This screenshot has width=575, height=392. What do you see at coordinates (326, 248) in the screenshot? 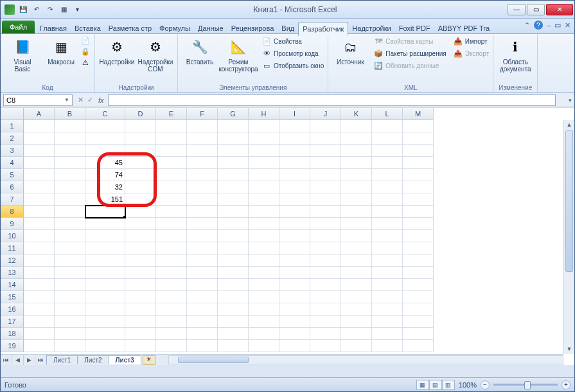
I see `cell-J11` at bounding box center [326, 248].